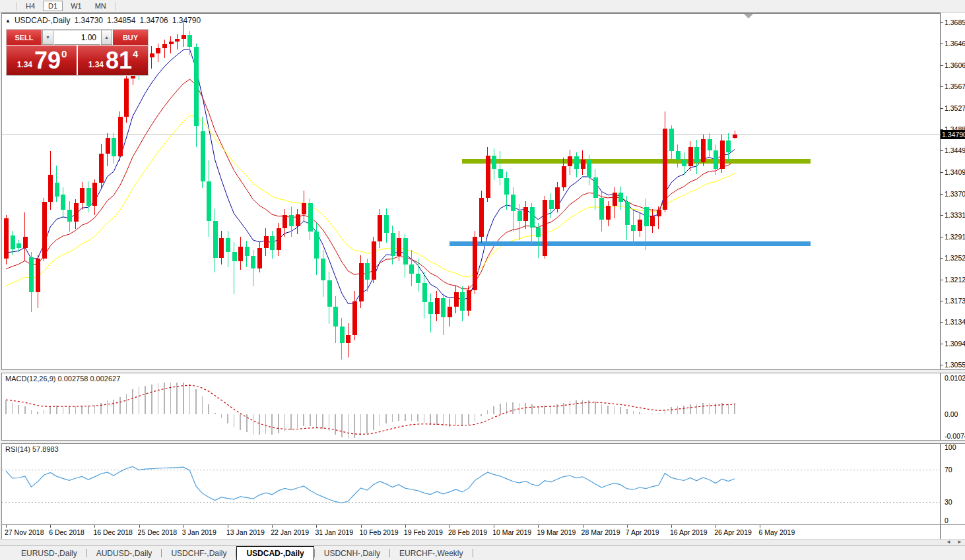 The height and width of the screenshot is (560, 965). What do you see at coordinates (954, 86) in the screenshot?
I see `price-tick-label: 1.35670` at bounding box center [954, 86].